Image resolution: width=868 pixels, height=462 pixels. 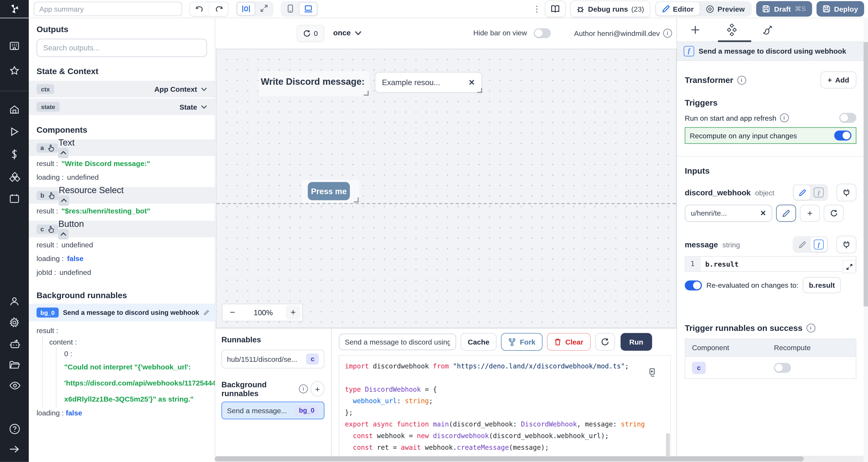 I want to click on edit-pencil-icon, so click(x=206, y=312).